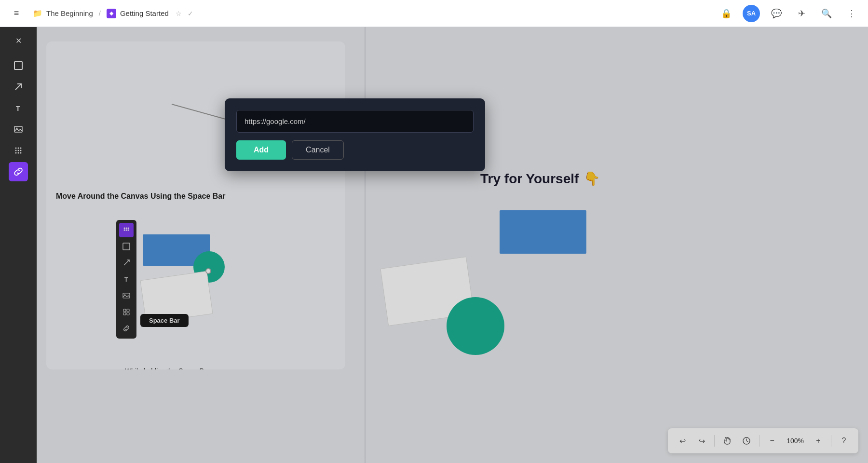 The image size is (868, 463). What do you see at coordinates (18, 172) in the screenshot?
I see `sidebar-tool-link` at bounding box center [18, 172].